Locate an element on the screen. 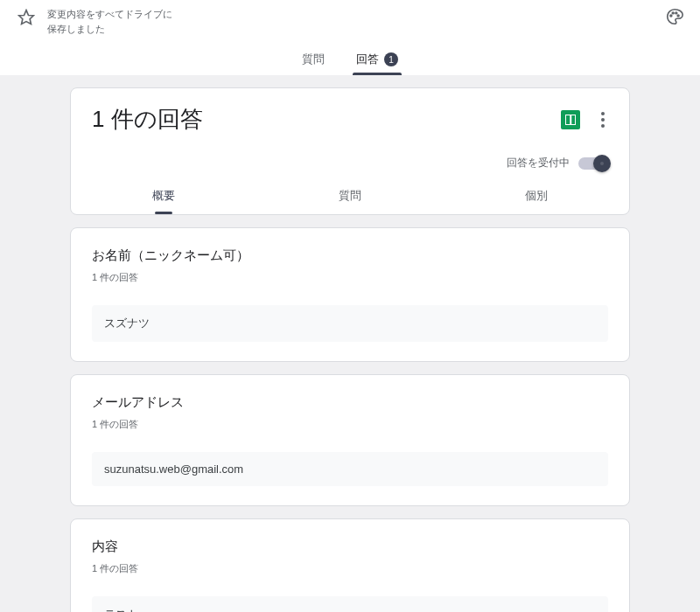 The image size is (700, 612). tab-questions: 質問 is located at coordinates (313, 59).